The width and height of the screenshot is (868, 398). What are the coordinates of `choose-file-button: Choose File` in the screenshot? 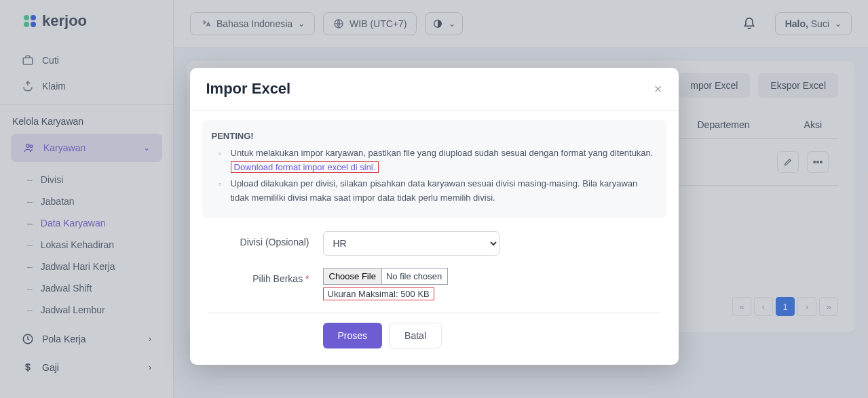 It's located at (353, 277).